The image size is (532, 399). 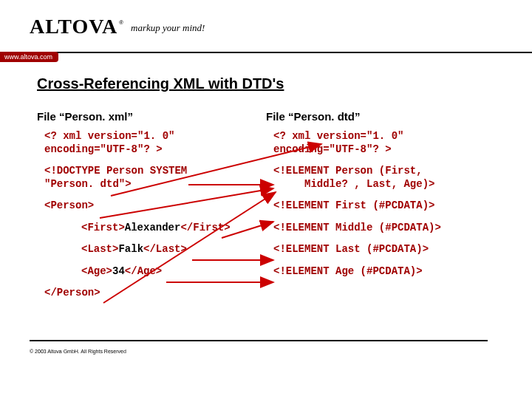 What do you see at coordinates (153, 228) in the screenshot?
I see `code-value: Alexander` at bounding box center [153, 228].